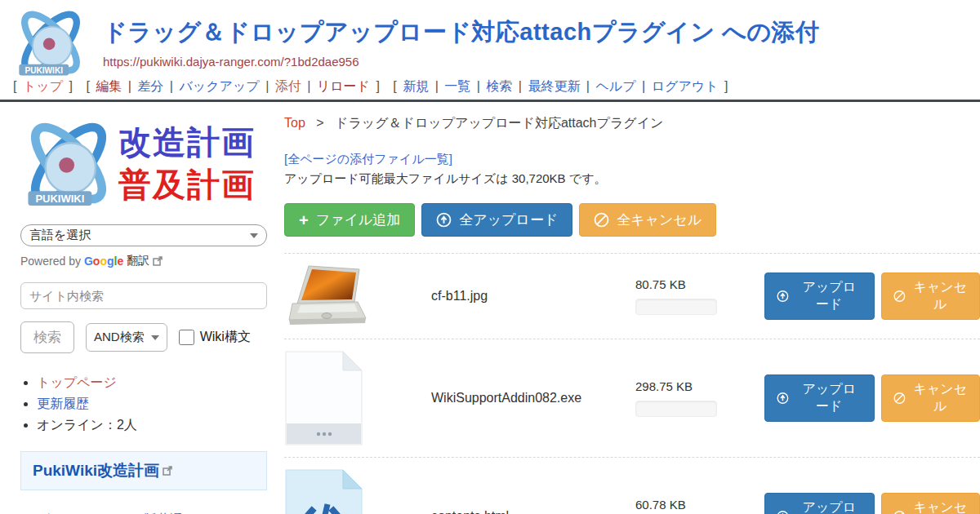 This screenshot has height=514, width=980. What do you see at coordinates (77, 382) in the screenshot?
I see `sidebar-item-toppage: トップページ` at bounding box center [77, 382].